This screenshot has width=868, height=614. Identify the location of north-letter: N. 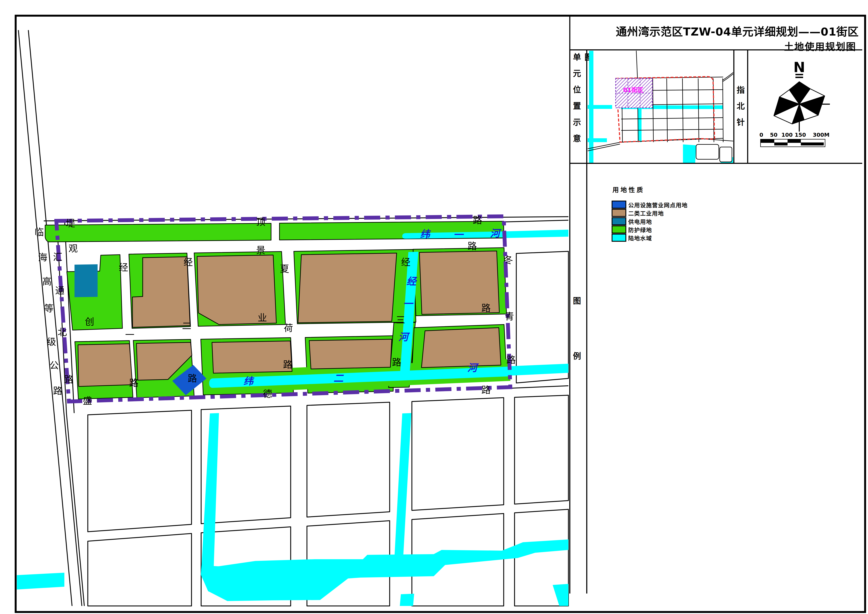
(799, 67).